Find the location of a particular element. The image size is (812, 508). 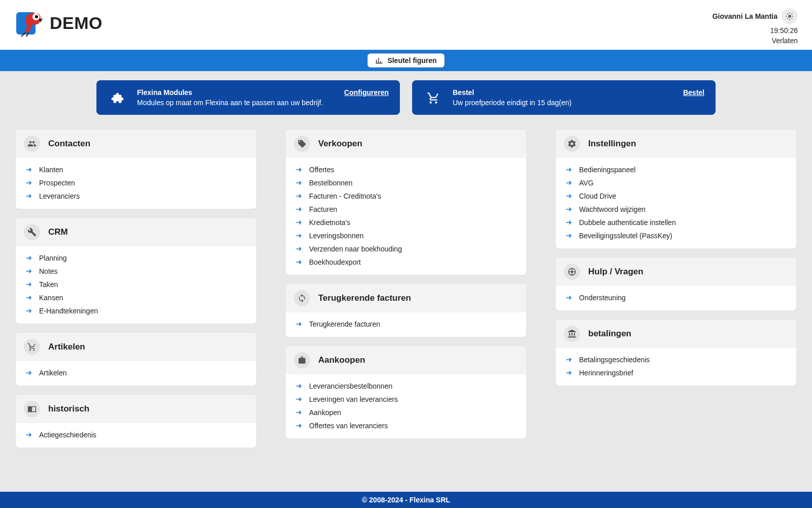

user-name: Giovanni La Mantia is located at coordinates (745, 16).